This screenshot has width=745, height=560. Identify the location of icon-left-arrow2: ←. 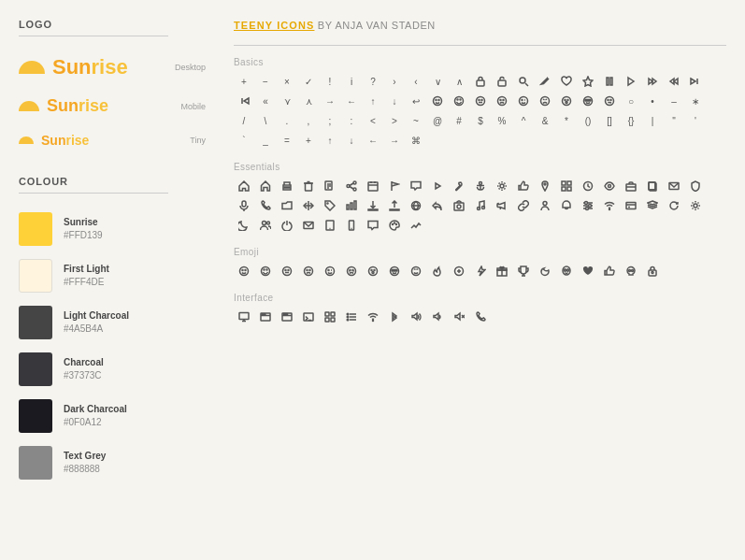
(373, 140).